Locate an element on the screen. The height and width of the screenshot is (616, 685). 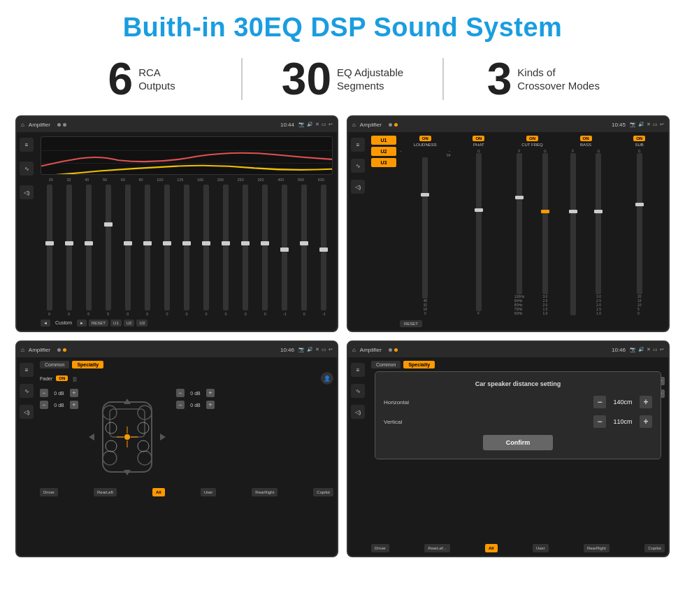
fader-tab-specialty: Specialty is located at coordinates (88, 365).